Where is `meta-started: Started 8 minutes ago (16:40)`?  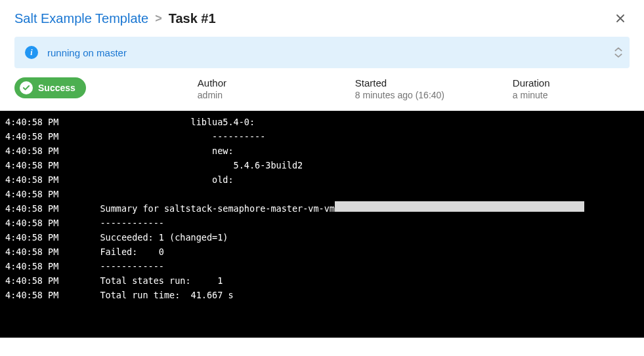
meta-started: Started 8 minutes ago (16:40) is located at coordinates (414, 89).